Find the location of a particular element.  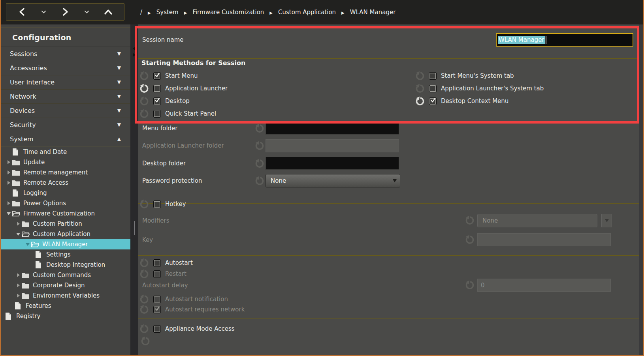

breadcrumb-item-system: System is located at coordinates (168, 12).